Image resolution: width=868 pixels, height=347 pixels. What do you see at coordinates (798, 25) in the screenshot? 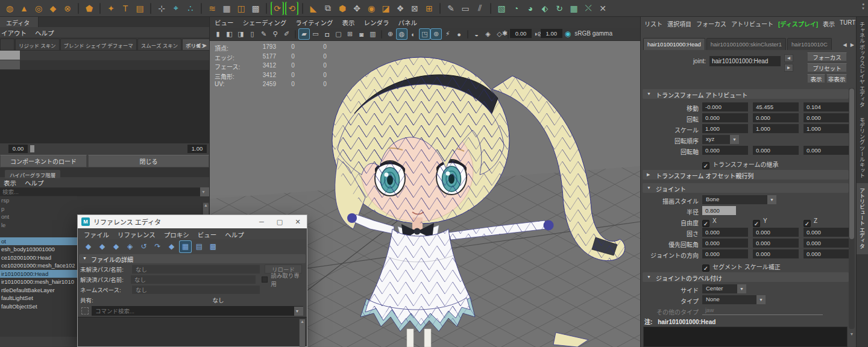
I see `menu-item: [ディスプレイ]` at bounding box center [798, 25].